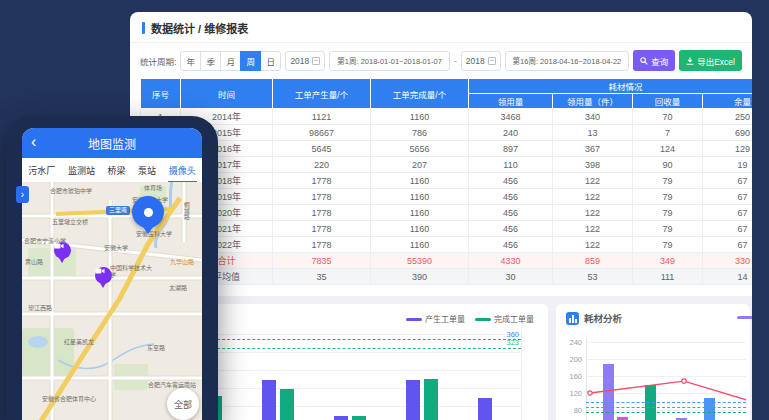  What do you see at coordinates (147, 170) in the screenshot?
I see `tab-pump-station: 泵站` at bounding box center [147, 170].